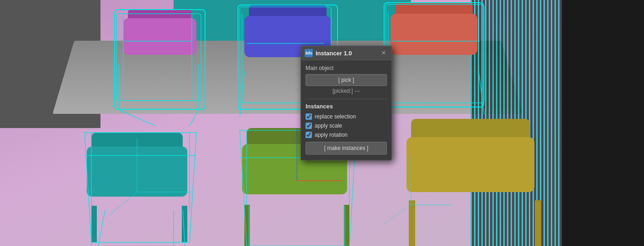 The image size is (644, 246). I want to click on chair-yellow-leg1, so click(412, 223).